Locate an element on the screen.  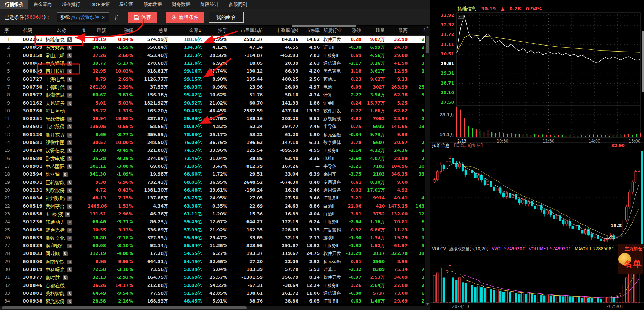
table-row: 6601727上海电气R8.792.69%1126.77万99.15亿8.90%… is located at coordinates (215, 79).